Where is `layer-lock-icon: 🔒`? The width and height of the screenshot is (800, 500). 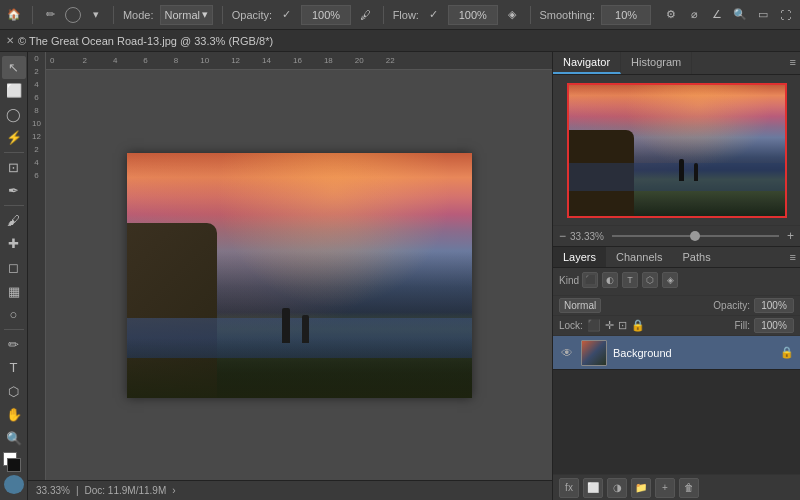 layer-lock-icon: 🔒 is located at coordinates (787, 352).